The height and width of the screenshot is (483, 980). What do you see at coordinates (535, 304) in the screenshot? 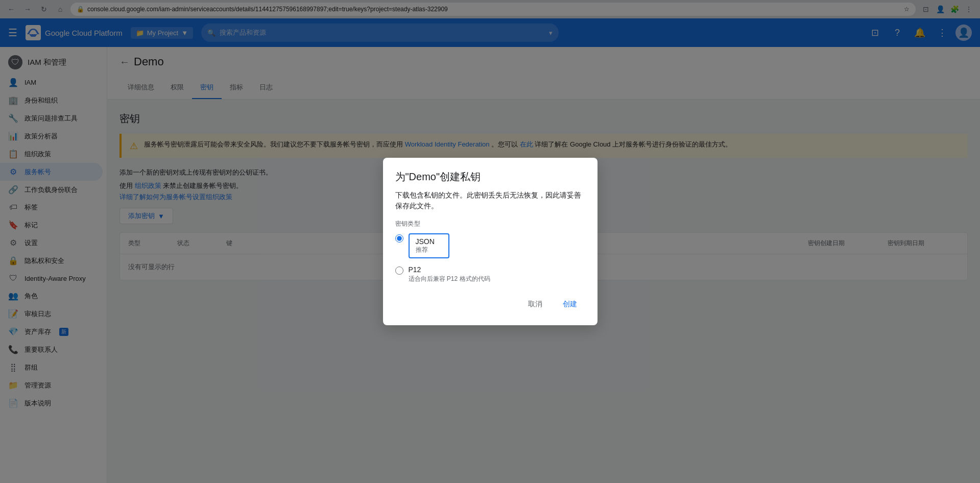
I see `cancel-button: 取消` at bounding box center [535, 304].